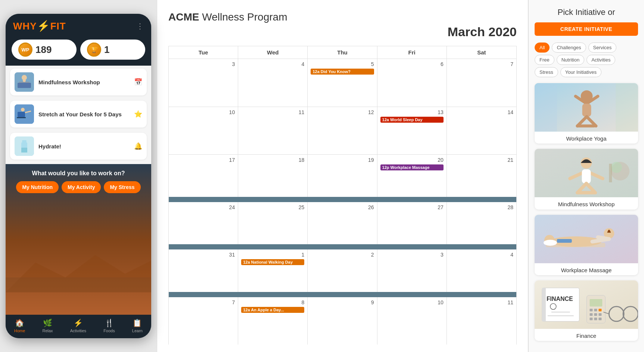  What do you see at coordinates (84, 114) in the screenshot?
I see `activity-title-stretch: Stretch at Your Desk for 5 Days` at bounding box center [84, 114].